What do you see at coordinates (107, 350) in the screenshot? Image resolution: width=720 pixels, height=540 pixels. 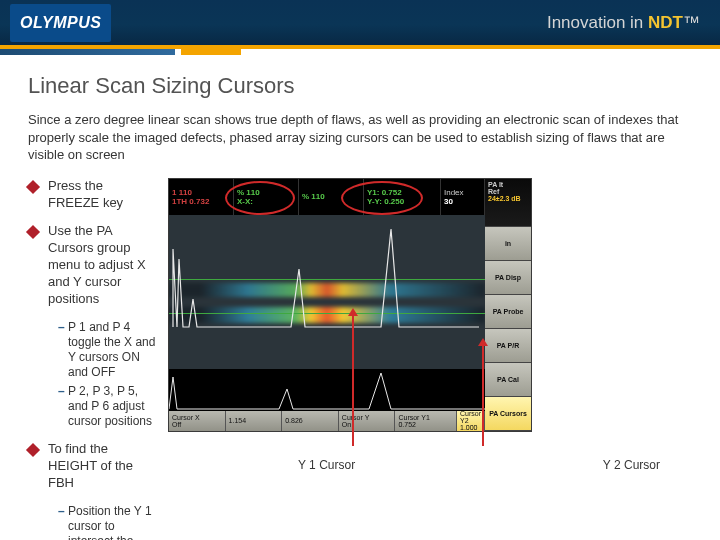 I see `sub-bullet: – P 1 and P 4 toggle the X and Y cursors…` at bounding box center [107, 350].